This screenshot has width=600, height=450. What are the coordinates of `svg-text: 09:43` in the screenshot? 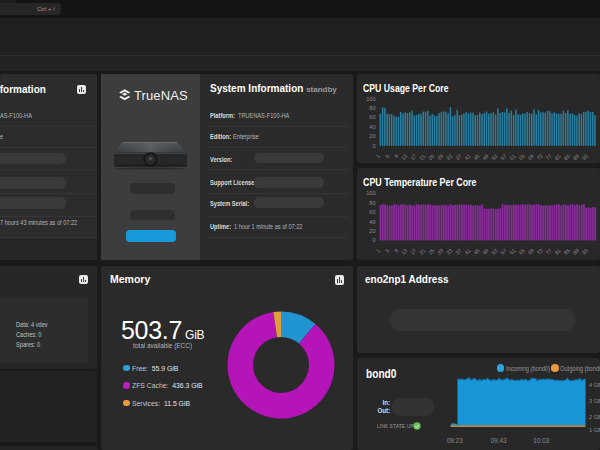 It's located at (499, 440).